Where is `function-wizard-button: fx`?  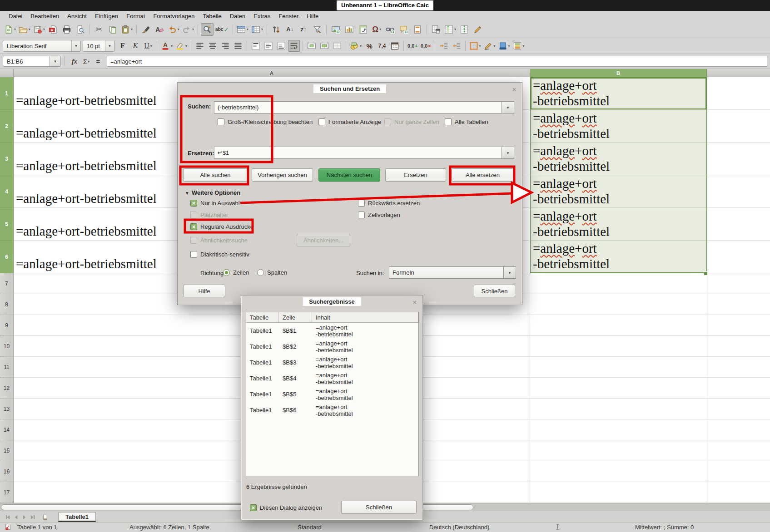 function-wizard-button: fx is located at coordinates (75, 61).